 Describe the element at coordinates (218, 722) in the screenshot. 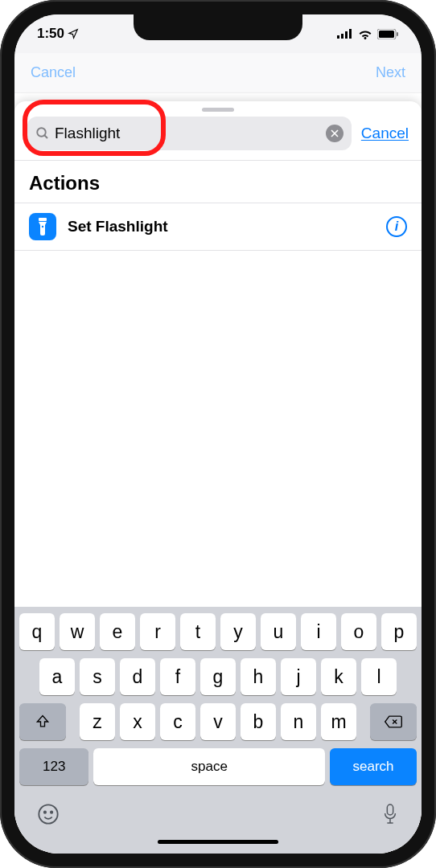

I see `key-v: v` at that location.